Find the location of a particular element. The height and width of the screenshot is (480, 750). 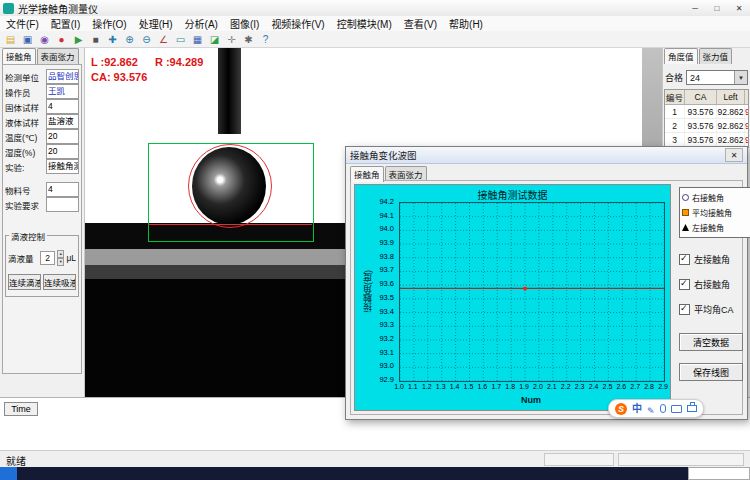

spin-down-icon: ▼ is located at coordinates (60, 262).